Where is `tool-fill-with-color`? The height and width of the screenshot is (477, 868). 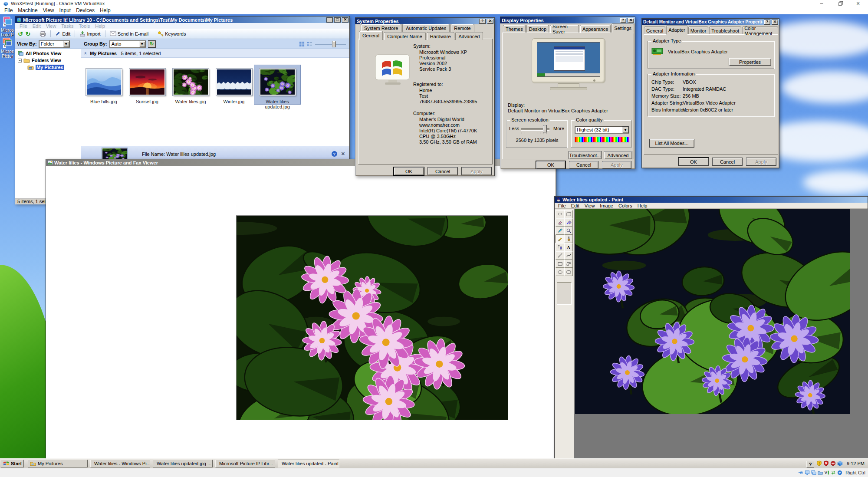 tool-fill-with-color is located at coordinates (569, 222).